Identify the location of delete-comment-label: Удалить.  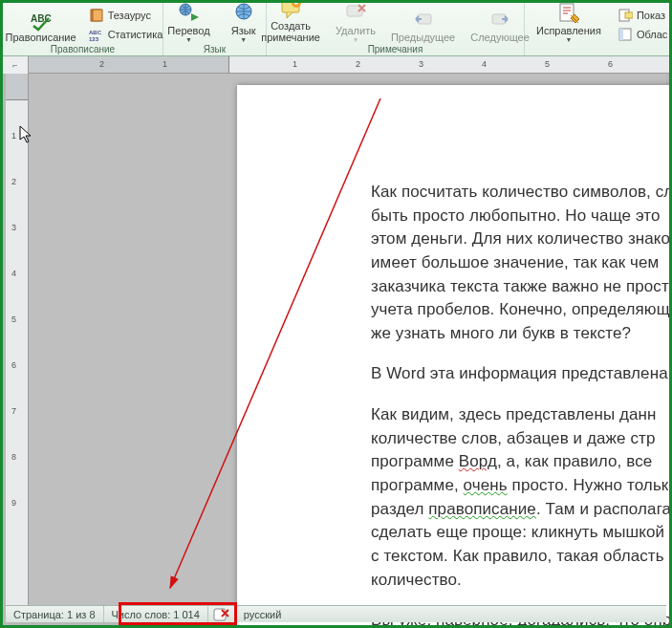
(356, 31).